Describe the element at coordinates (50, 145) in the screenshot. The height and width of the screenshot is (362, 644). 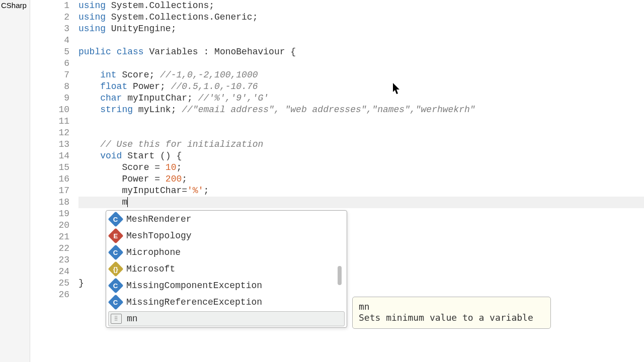
I see `line-number: 13` at that location.